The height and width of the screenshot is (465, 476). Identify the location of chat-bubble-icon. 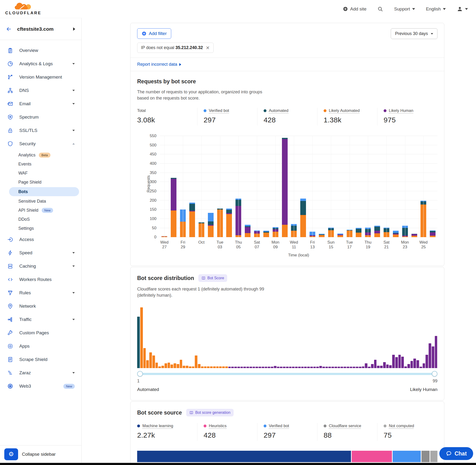
(449, 454).